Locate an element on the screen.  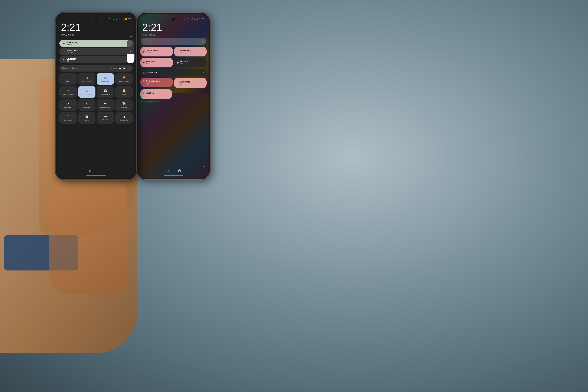
battery-icon: ⚡ is located at coordinates (124, 78).